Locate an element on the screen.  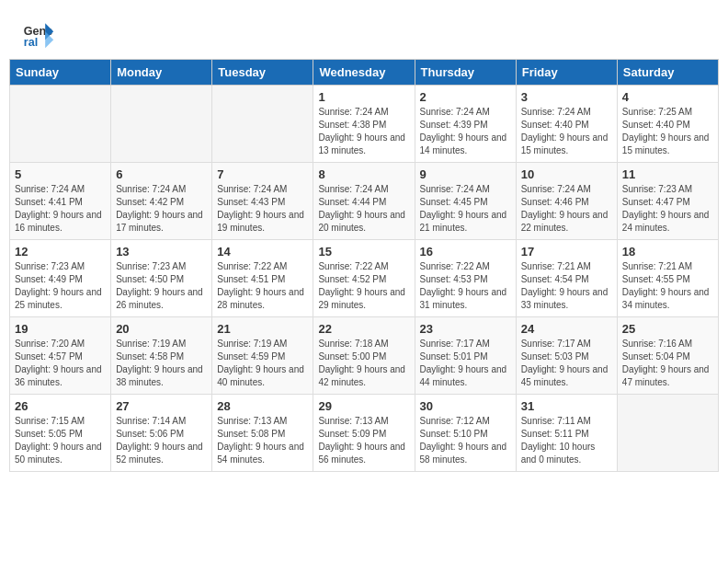
day-number: 30 is located at coordinates (465, 407).